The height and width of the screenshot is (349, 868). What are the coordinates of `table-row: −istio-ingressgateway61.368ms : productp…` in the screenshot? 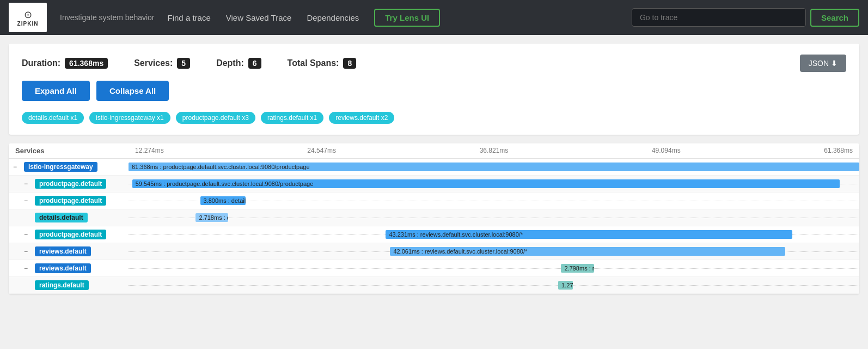 It's located at (434, 167).